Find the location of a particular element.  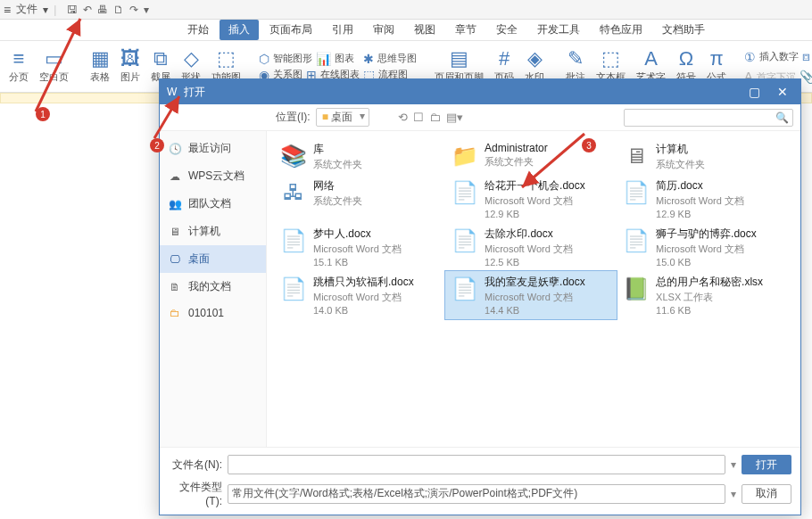

file-name: 我的室友是妖孽.docx is located at coordinates (535, 282).